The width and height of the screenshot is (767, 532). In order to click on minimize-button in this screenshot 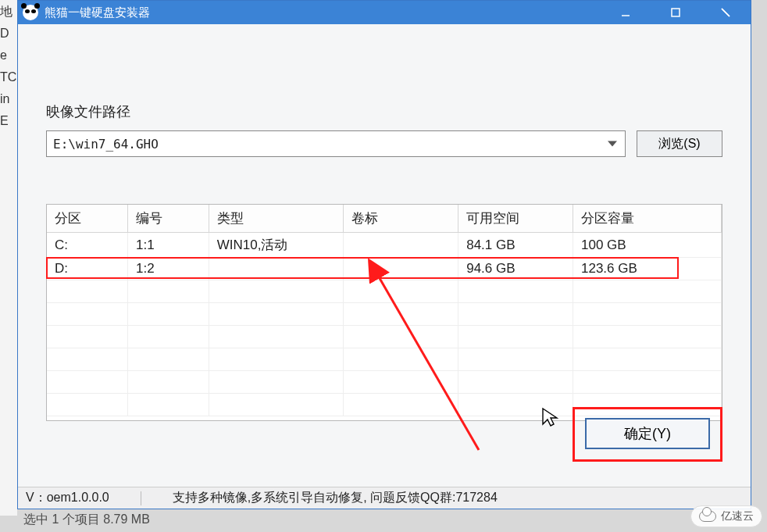, I will do `click(626, 12)`.